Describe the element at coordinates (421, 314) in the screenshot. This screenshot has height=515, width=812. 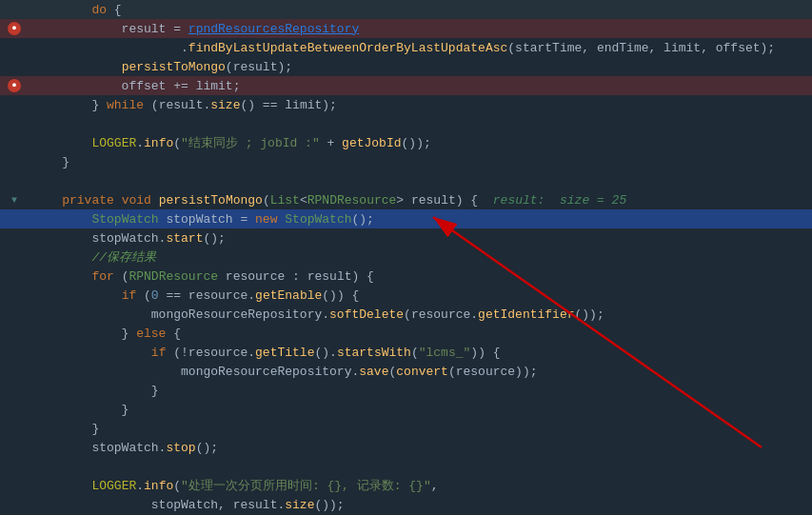
I see `line-code: mongoResourceRepository.softDelete(resou…` at that location.